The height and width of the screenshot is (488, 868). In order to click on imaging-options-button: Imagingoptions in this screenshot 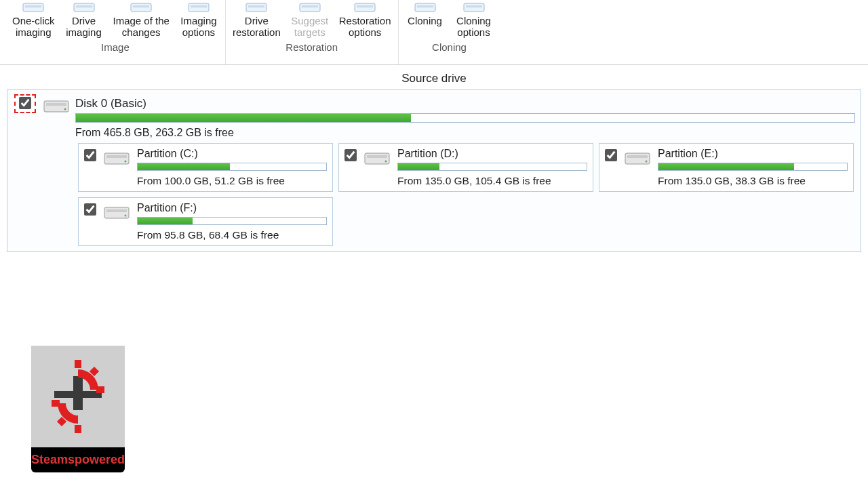, I will do `click(199, 20)`.